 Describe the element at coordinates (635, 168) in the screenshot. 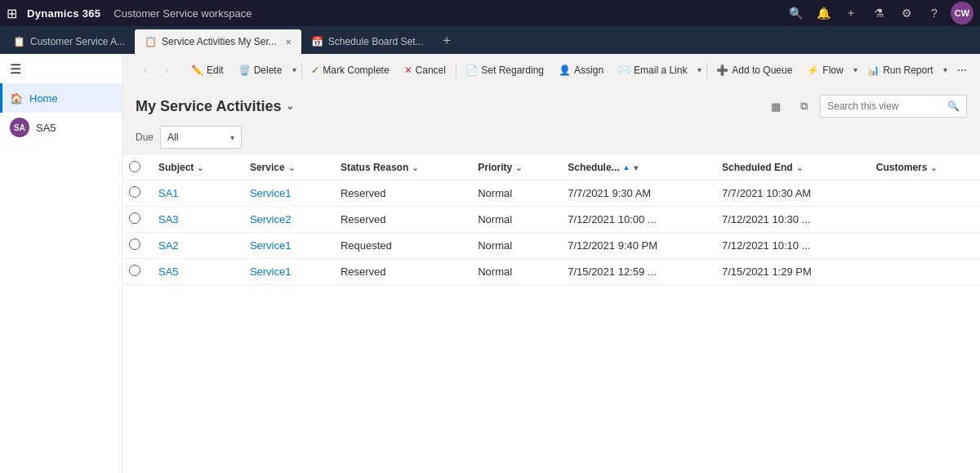

I see `col-scheduled-start: Schedule... ▲ ▾` at that location.